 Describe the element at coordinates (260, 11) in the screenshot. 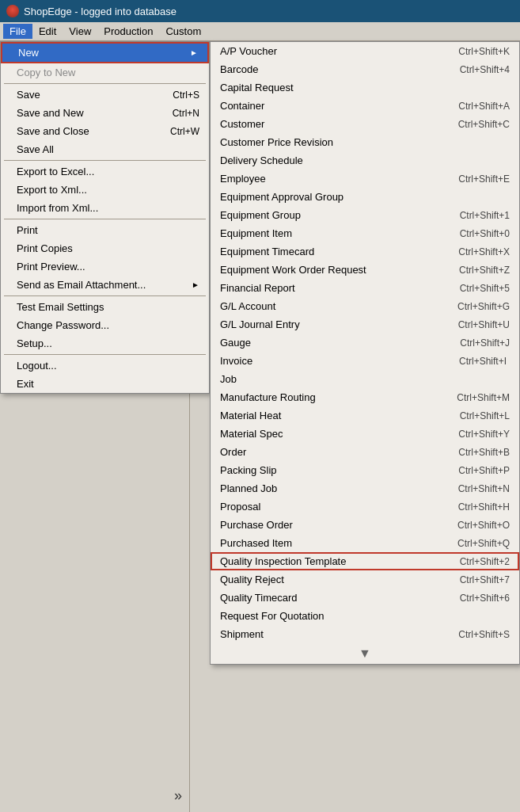

I see `title-bar: ShopEdge - logged into database` at that location.